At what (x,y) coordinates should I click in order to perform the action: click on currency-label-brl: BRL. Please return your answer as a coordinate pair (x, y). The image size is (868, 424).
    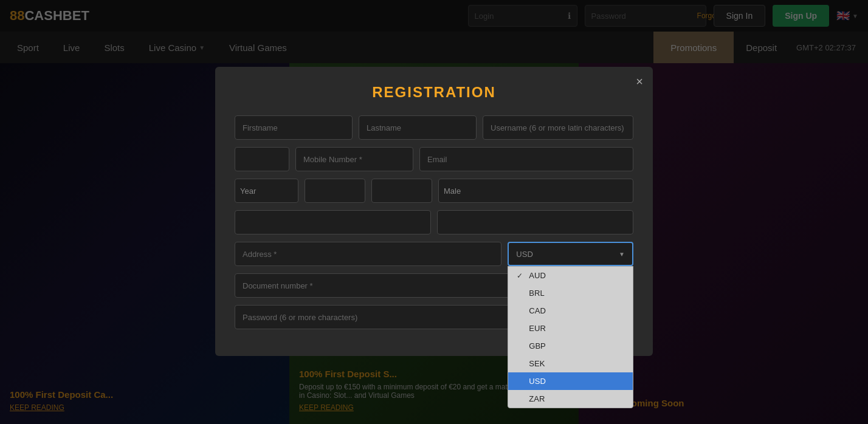
    Looking at the image, I should click on (536, 293).